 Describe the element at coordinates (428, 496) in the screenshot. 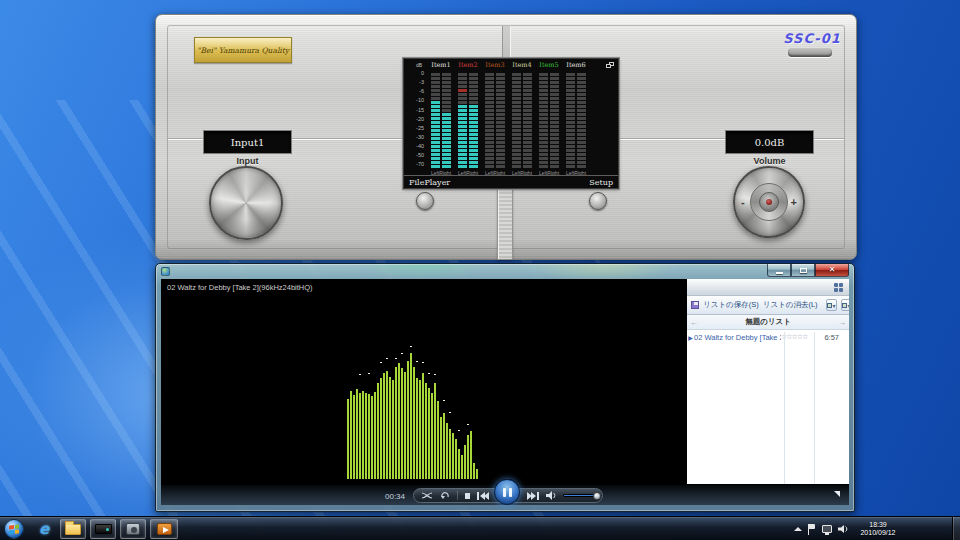

I see `shuffle-button` at that location.